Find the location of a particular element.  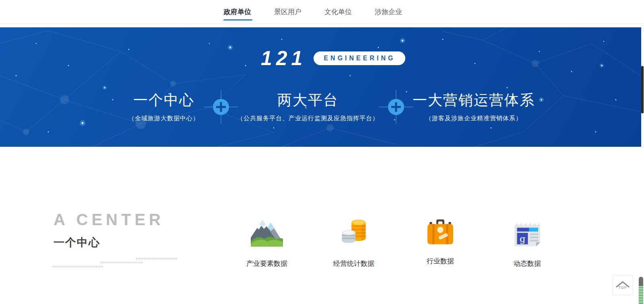

back-to-top-label: TOP is located at coordinates (622, 288).